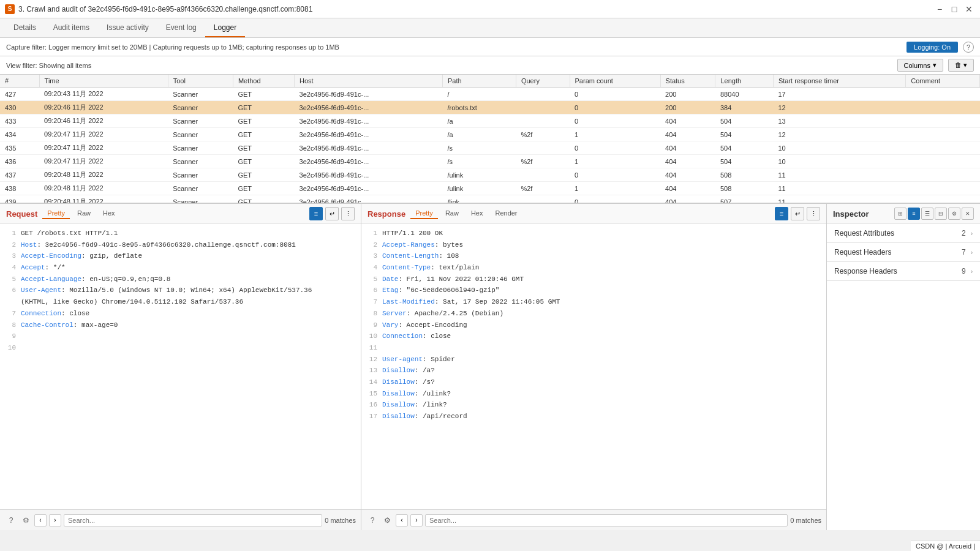 The width and height of the screenshot is (980, 551). I want to click on response-panel-tabs: Pretty Raw Hex Render, so click(466, 214).